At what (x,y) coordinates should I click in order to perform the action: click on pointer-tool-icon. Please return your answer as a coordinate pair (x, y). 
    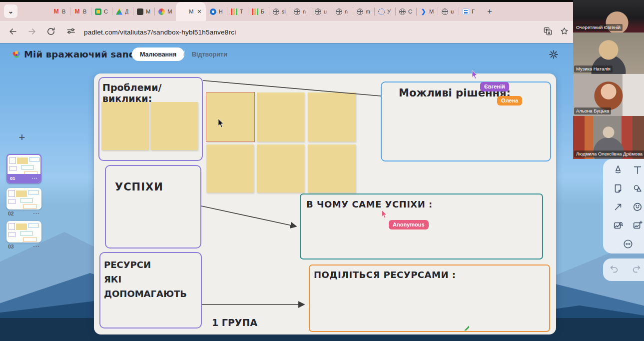
    Looking at the image, I should click on (618, 171).